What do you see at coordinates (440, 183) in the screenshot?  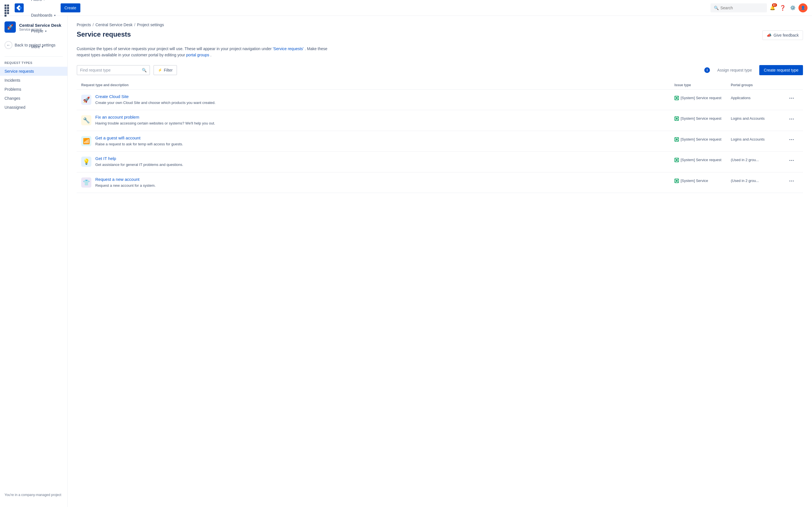 I see `table-row: 👕 Request a new account Request a new ac…` at bounding box center [440, 183].